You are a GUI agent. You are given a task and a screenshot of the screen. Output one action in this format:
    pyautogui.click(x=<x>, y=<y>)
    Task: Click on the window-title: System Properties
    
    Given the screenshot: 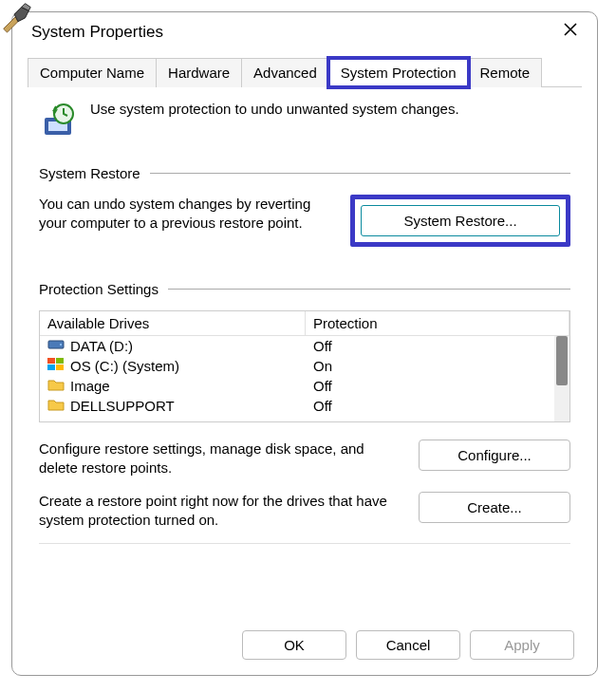 What is the action you would take?
    pyautogui.click(x=97, y=32)
    